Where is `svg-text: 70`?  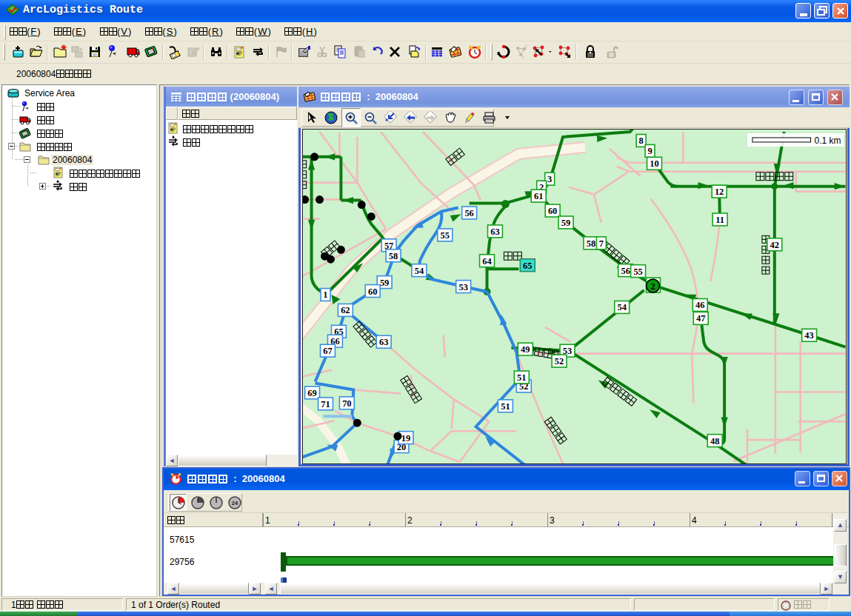 svg-text: 70 is located at coordinates (347, 404).